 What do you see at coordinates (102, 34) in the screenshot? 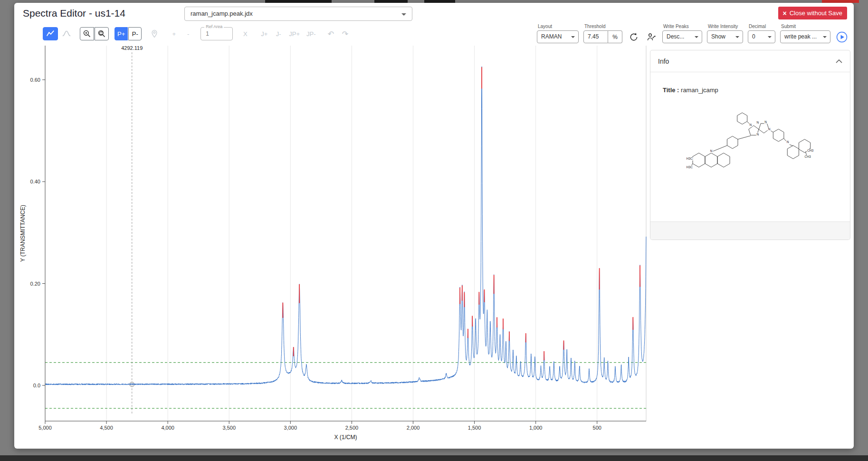
I see `zoom-reset-button` at bounding box center [102, 34].